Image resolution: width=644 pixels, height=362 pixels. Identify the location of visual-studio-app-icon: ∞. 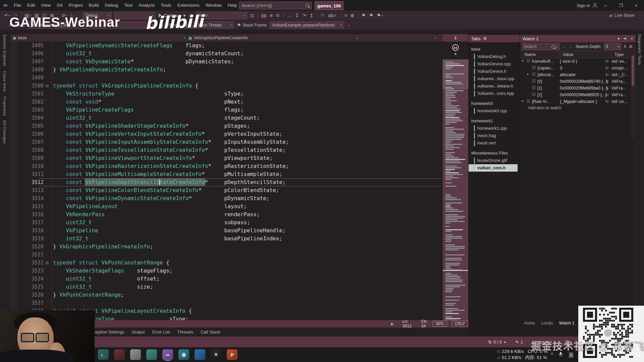
(168, 355).